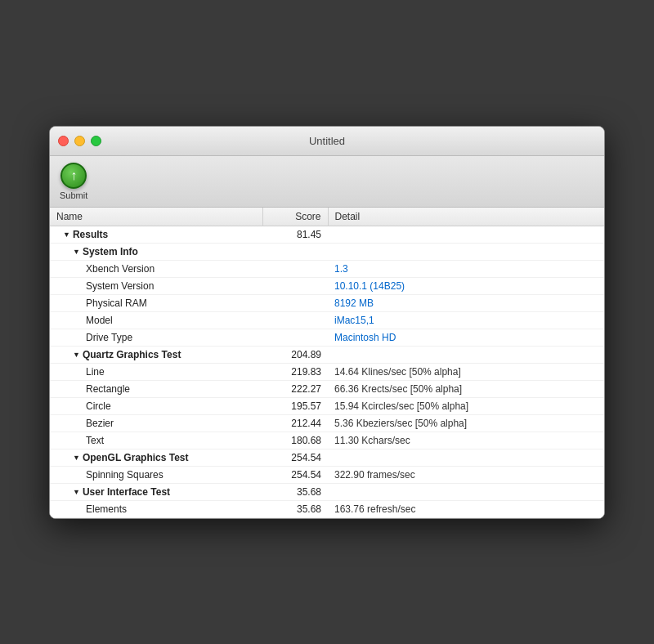 The height and width of the screenshot is (644, 654). Describe the element at coordinates (156, 234) in the screenshot. I see `row-name: ▼Results` at that location.